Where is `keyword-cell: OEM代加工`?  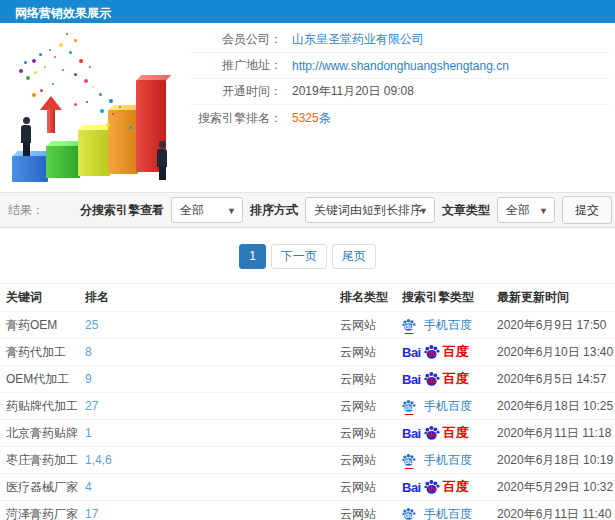
keyword-cell: OEM代加工 is located at coordinates (42, 380).